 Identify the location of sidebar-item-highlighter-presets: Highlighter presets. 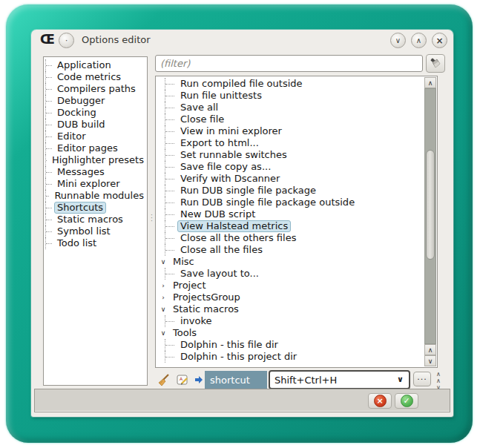
(95, 160).